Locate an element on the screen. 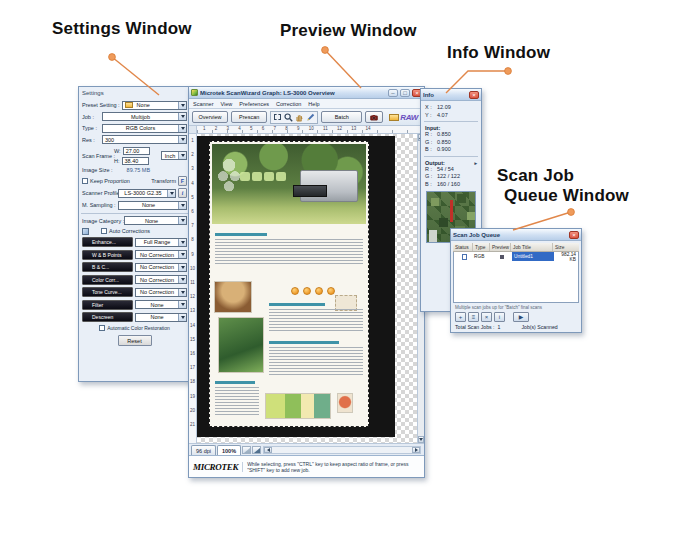 The image size is (700, 551). job-status-icon is located at coordinates (464, 257).